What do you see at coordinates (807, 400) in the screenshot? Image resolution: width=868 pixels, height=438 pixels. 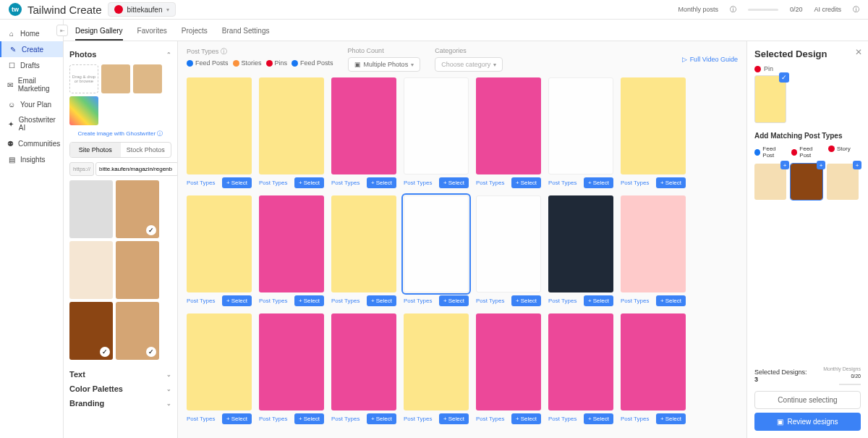 I see `continue-selecting-button: Continue selecting` at bounding box center [807, 400].